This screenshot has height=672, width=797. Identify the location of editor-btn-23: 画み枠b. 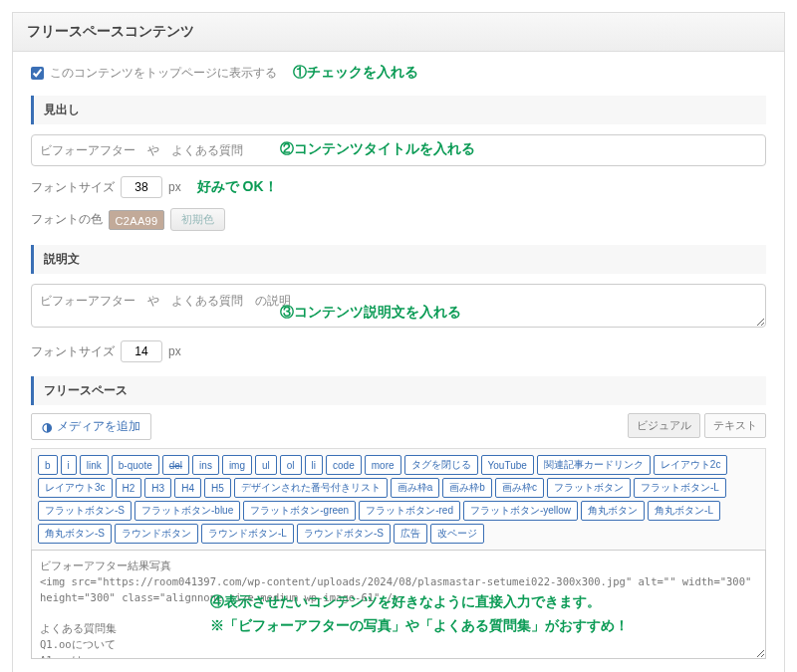
(467, 488).